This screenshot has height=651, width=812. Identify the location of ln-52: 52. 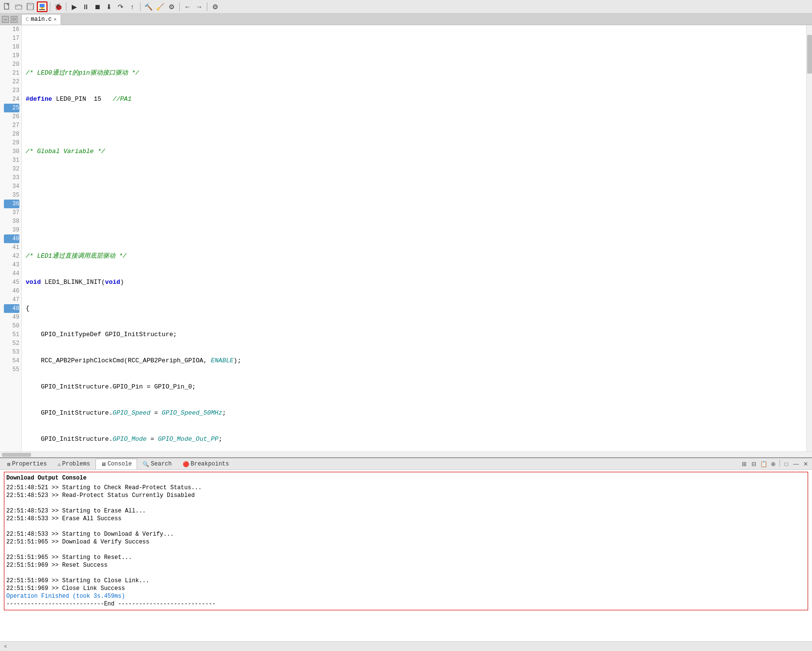
(12, 343).